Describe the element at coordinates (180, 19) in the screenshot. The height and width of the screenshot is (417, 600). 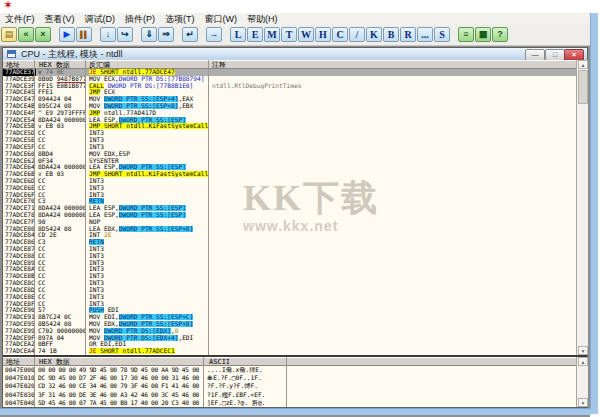
I see `menu-item-4: 选项(T)` at that location.